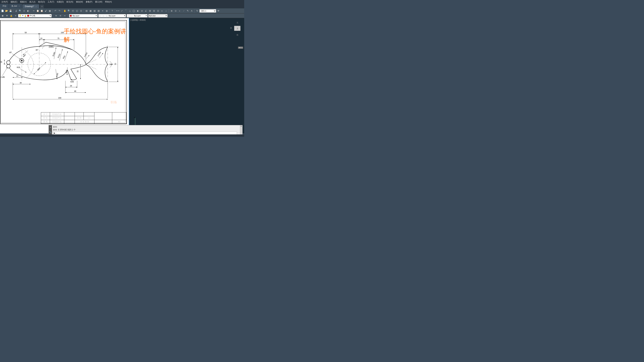 The width and height of the screenshot is (644, 362). What do you see at coordinates (146, 11) in the screenshot?
I see `dim-ang-icon: ∠` at bounding box center [146, 11].